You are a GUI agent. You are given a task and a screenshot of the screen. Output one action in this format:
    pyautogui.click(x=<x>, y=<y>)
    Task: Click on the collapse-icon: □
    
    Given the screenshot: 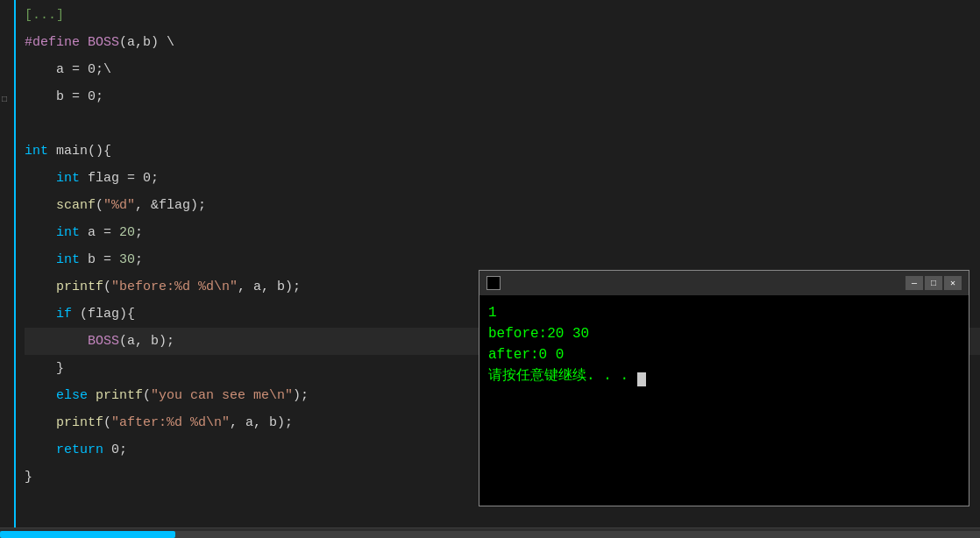 What is the action you would take?
    pyautogui.click(x=4, y=100)
    